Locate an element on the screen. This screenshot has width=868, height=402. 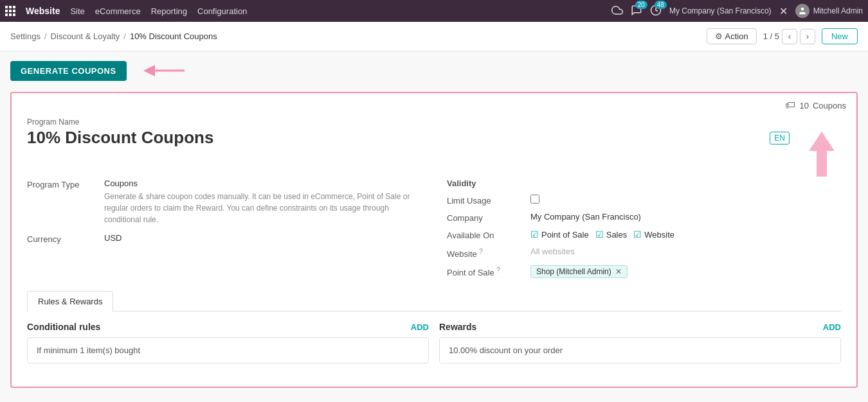
conditional-rules-header: Conditional rules ADD is located at coordinates (228, 327).